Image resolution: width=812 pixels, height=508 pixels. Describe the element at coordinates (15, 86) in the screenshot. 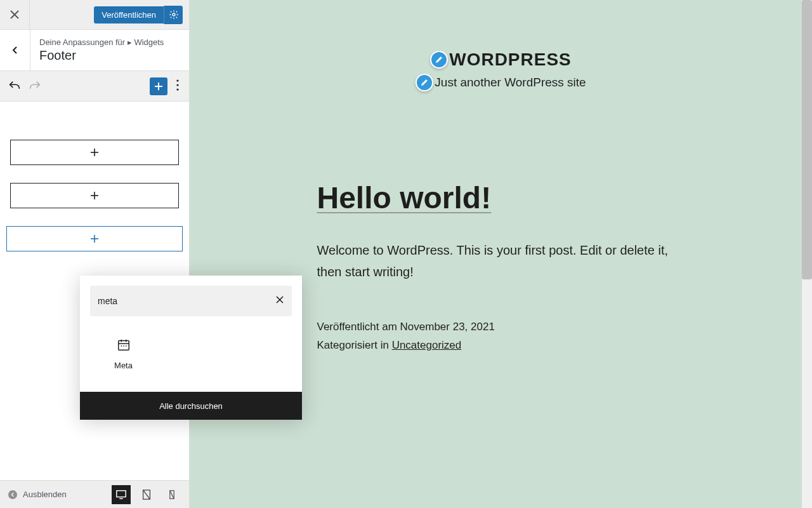

I see `undo-icon` at that location.